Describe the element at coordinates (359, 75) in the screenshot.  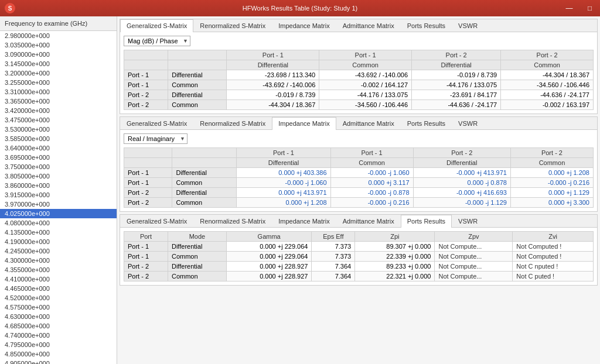
I see `table-row: Port - 1Differential-23.698 / 113.340-43…` at that location.